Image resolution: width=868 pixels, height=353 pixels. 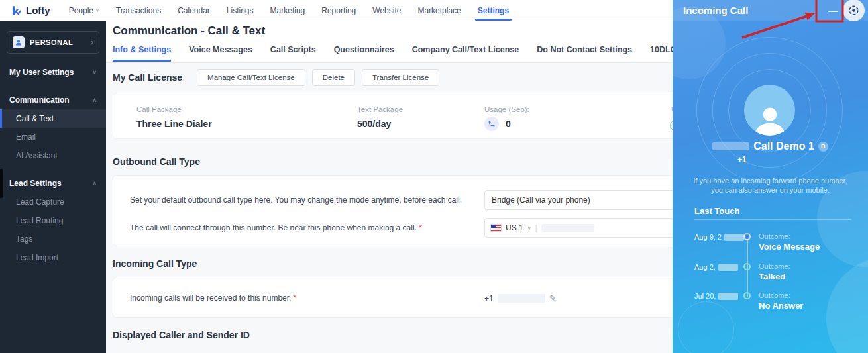 I want to click on account-selector: PERSONAL ›, so click(x=53, y=42).